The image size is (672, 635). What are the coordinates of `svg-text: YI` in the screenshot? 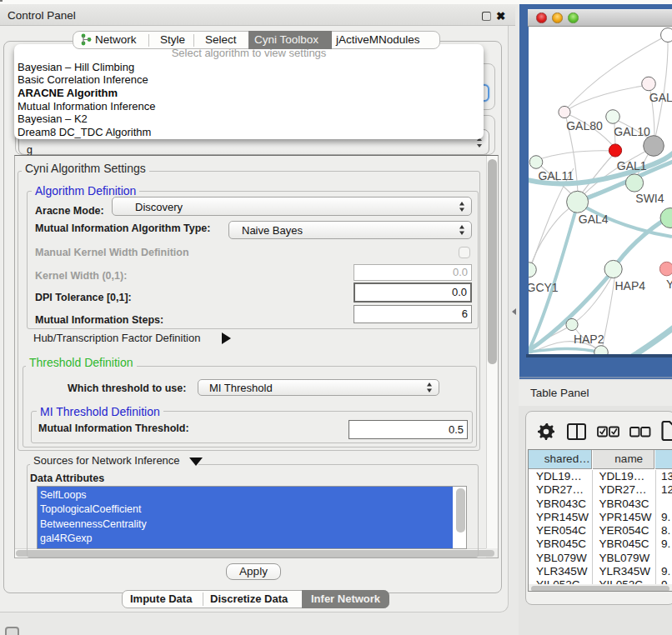 It's located at (669, 284).